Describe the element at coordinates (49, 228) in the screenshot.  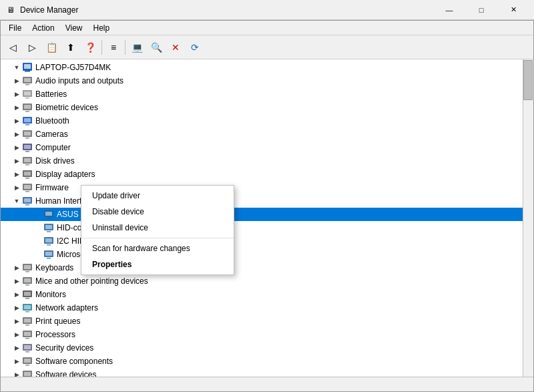
I see `item-icon-hid-hid` at that location.